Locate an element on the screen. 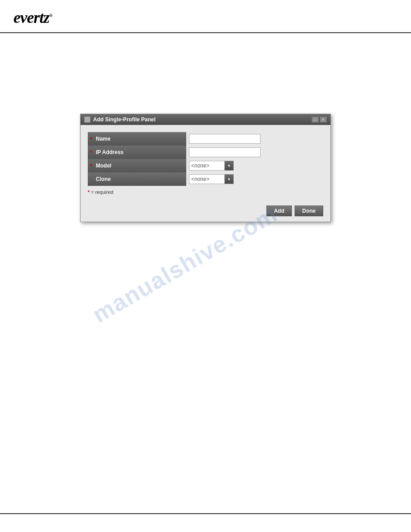 Image resolution: width=411 pixels, height=532 pixels. add-single-profile-dialog: Add Single-Profile Panel □ × * Name is located at coordinates (206, 168).